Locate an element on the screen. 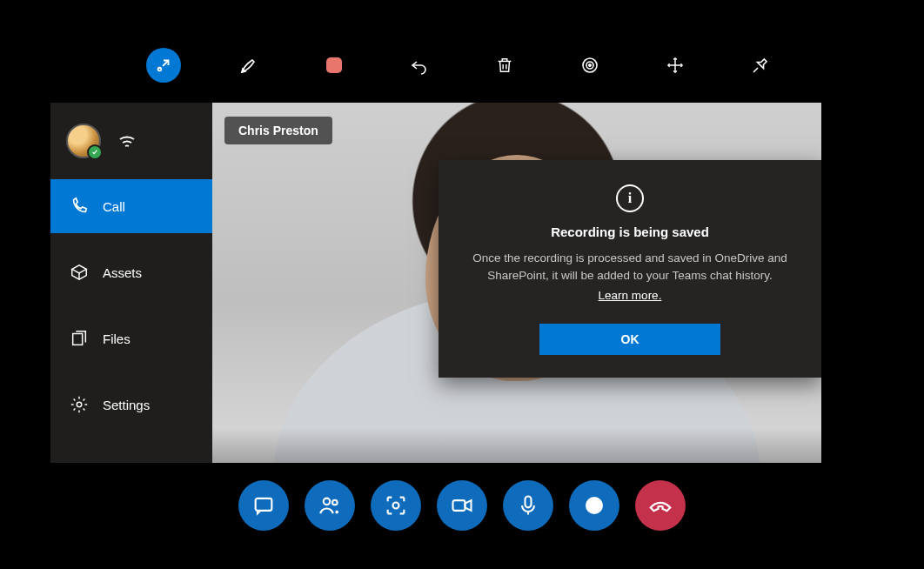 Image resolution: width=924 pixels, height=569 pixels. video-button is located at coordinates (462, 505).